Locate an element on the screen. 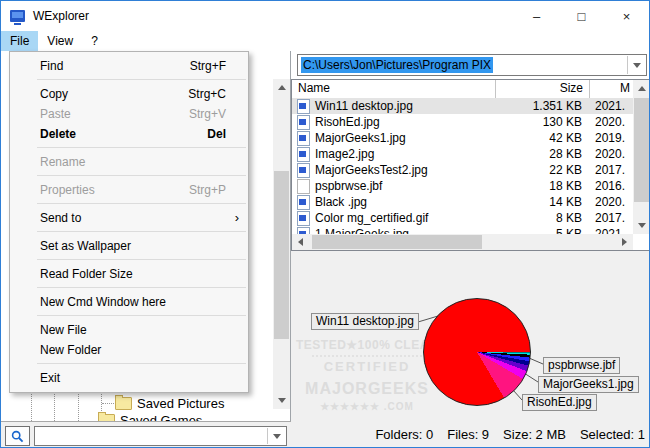 The width and height of the screenshot is (650, 448). menu-item-shortcut: Strg+F is located at coordinates (208, 66).